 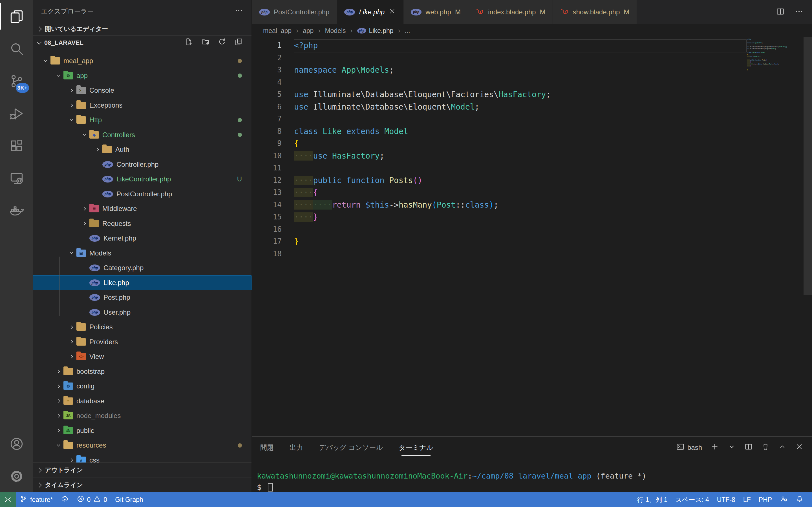 What do you see at coordinates (416, 448) in the screenshot?
I see `panel-tab-: ターミナル` at bounding box center [416, 448].